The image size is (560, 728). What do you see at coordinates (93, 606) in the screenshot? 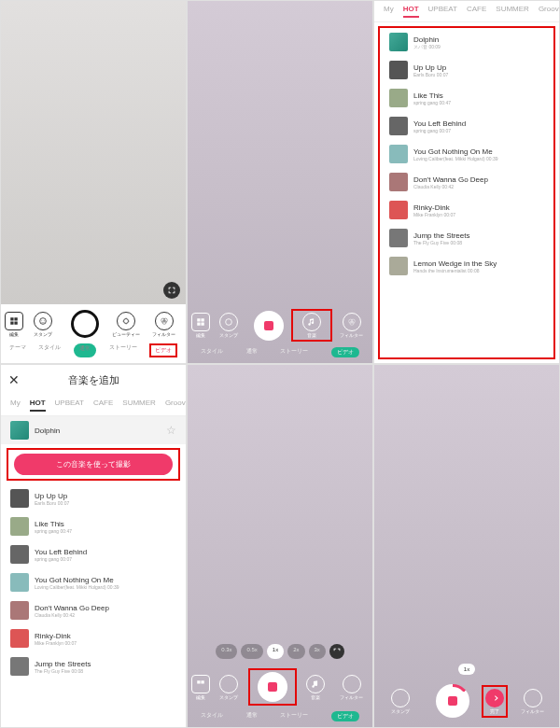
I see `track-list: Up Up UpEarls Boru 00:07 Like Thisspring…` at bounding box center [93, 606].